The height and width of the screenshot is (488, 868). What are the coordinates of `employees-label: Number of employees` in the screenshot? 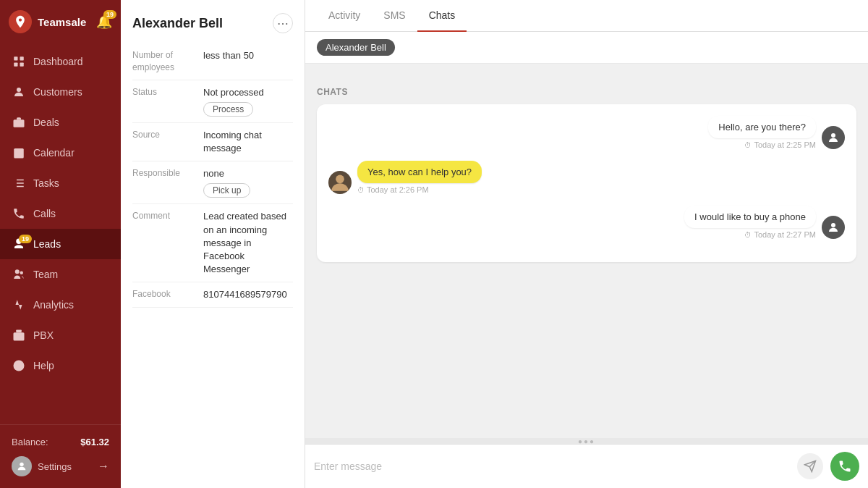 It's located at (165, 62).